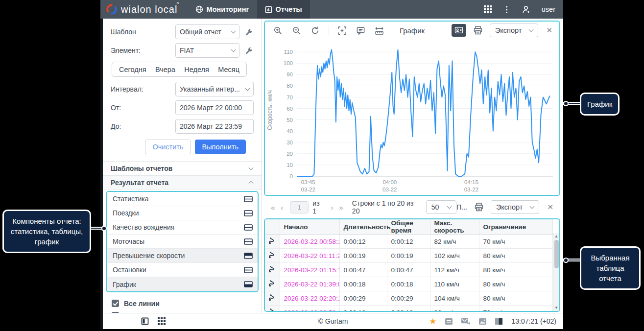  Describe the element at coordinates (248, 270) in the screenshot. I see `table-icon` at that location.